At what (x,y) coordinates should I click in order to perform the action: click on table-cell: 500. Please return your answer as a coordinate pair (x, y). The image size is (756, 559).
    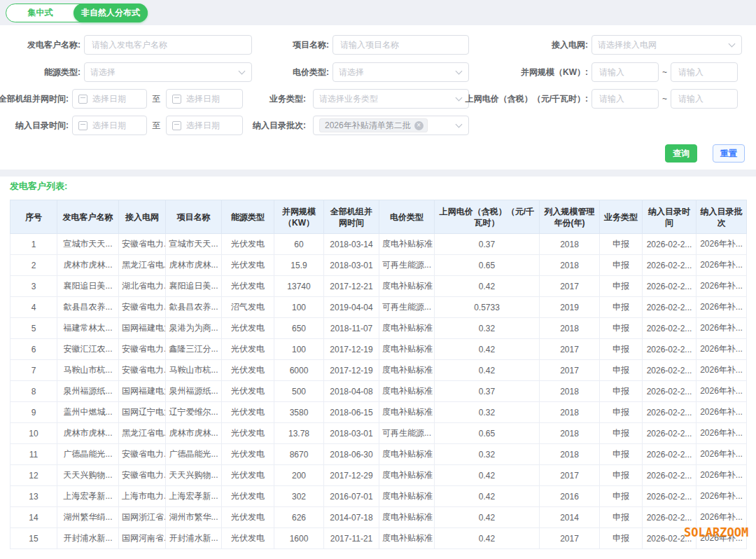
    Looking at the image, I should click on (300, 392).